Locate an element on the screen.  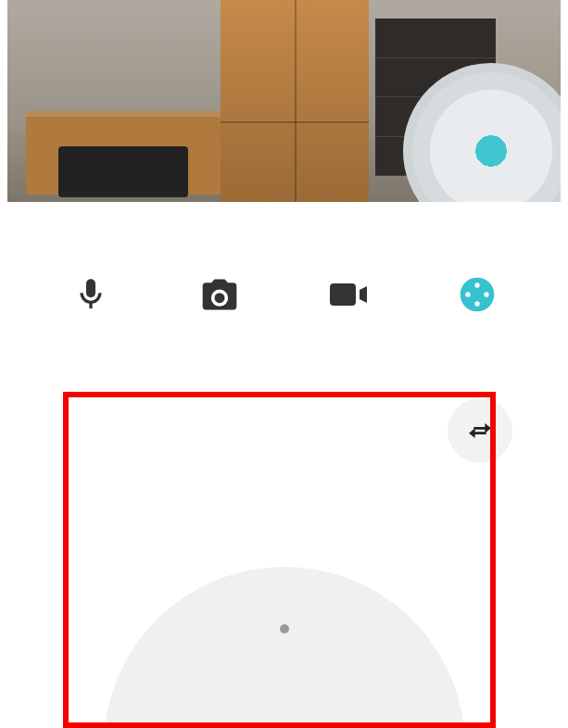
scene-box is located at coordinates (123, 172).